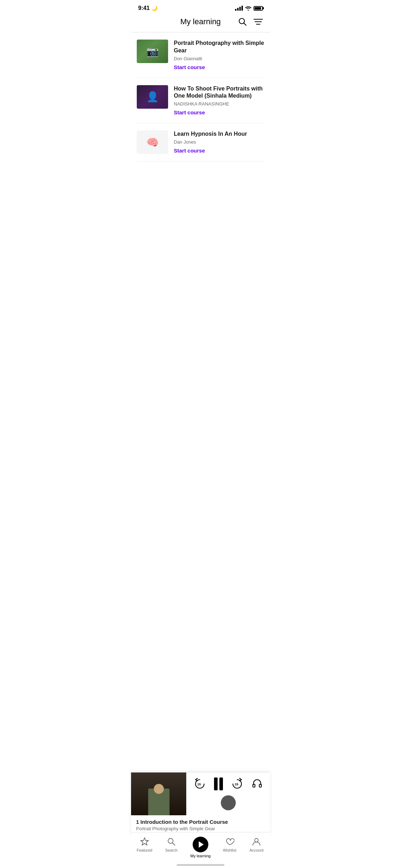  What do you see at coordinates (249, 8) in the screenshot?
I see `status-icons` at bounding box center [249, 8].